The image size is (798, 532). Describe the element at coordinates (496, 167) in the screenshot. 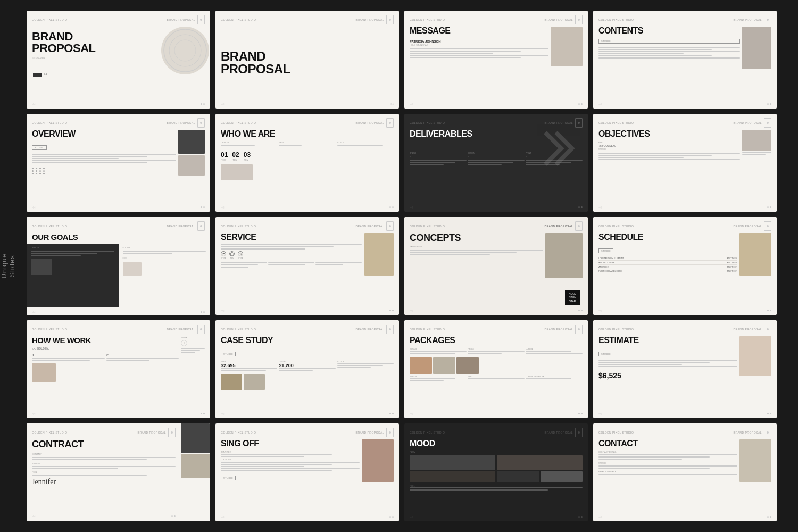

I see `slide-7-body: DELIVERABLES BRAND DESIGN PRINT ▼ ▼ ▼` at that location.